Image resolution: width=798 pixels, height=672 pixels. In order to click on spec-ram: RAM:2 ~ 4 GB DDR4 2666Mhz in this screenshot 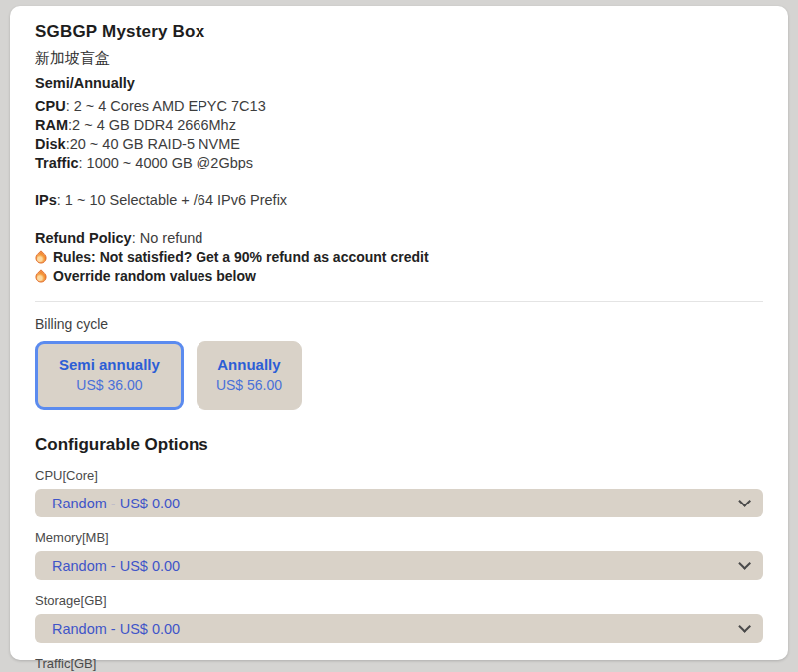, I will do `click(399, 126)`.